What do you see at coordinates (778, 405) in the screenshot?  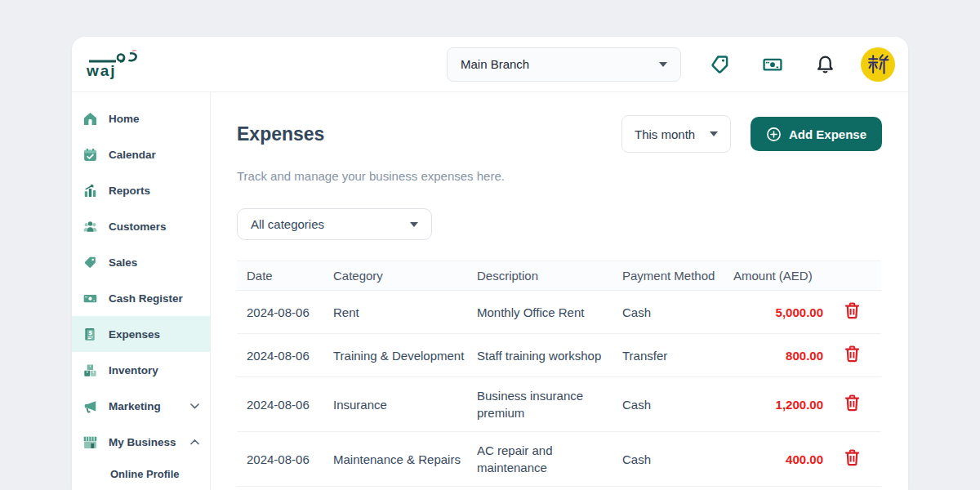 I see `cell-amount: 1,200.00` at bounding box center [778, 405].